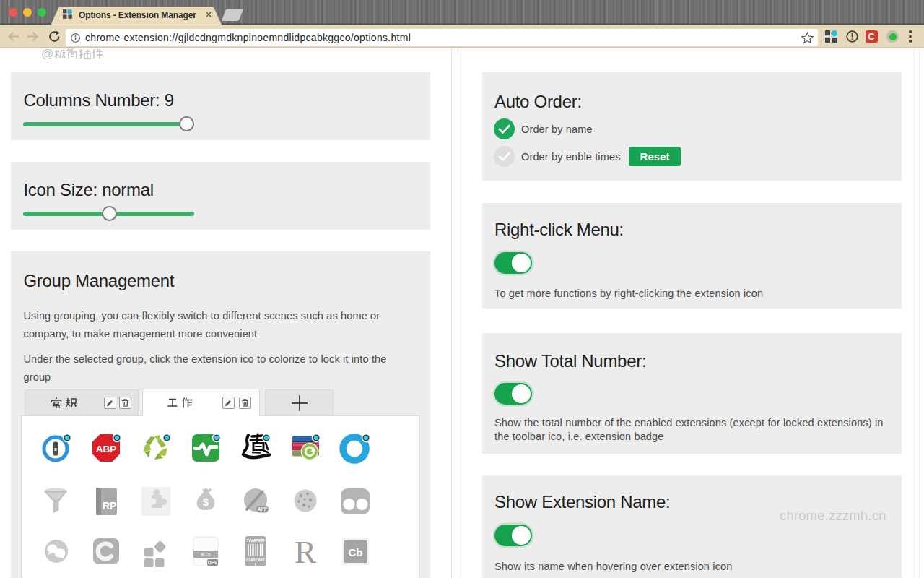 The image size is (924, 578). What do you see at coordinates (263, 509) in the screenshot?
I see `svg-text: APP` at bounding box center [263, 509].